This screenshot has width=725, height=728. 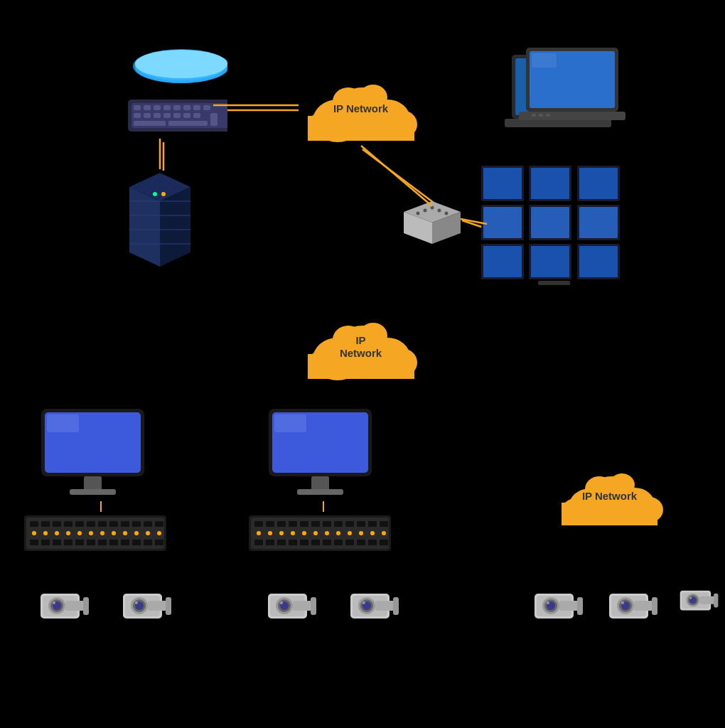 What do you see at coordinates (367, 606) in the screenshot?
I see `camera-2b` at bounding box center [367, 606].